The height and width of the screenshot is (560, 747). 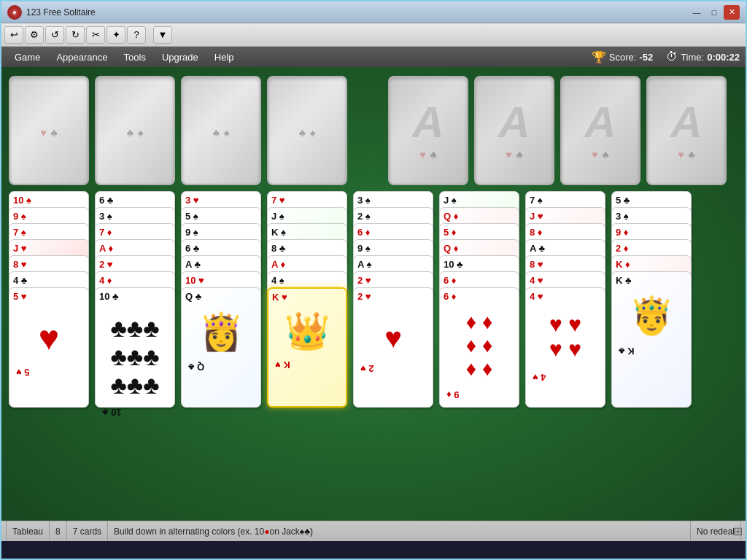 What do you see at coordinates (28, 531) in the screenshot?
I see `status-tableau: Tableau` at bounding box center [28, 531].